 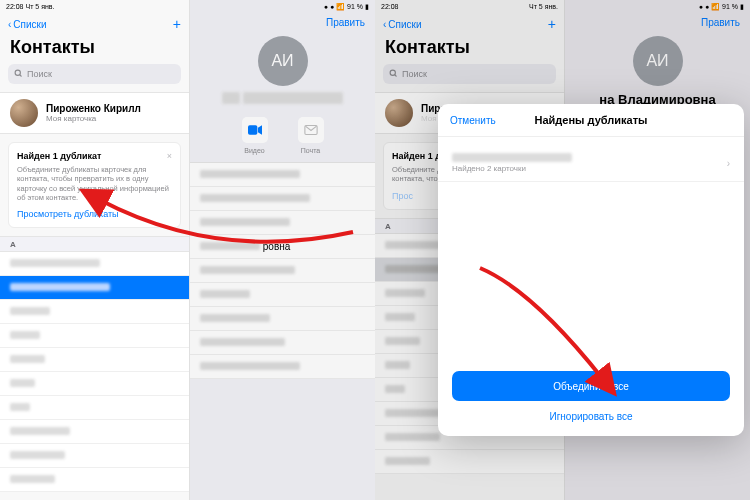 I want to click on modal-title: Найдены дубликаты, so click(x=592, y=120).